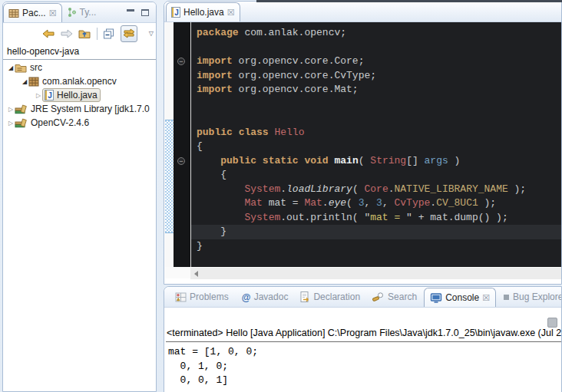 The image size is (562, 392). Describe the element at coordinates (109, 34) in the screenshot. I see `collapse-all-icon` at that location.